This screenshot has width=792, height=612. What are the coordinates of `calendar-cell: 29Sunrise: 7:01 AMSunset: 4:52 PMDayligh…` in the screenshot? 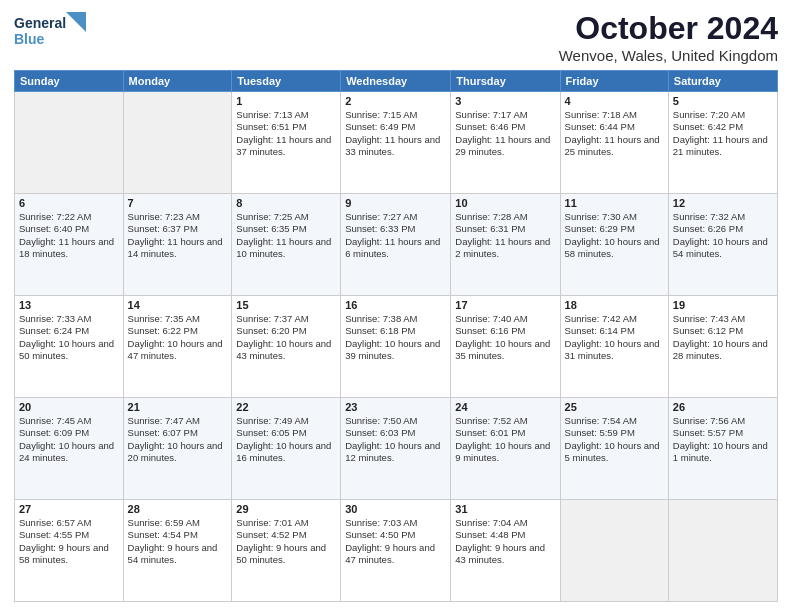 It's located at (286, 551).